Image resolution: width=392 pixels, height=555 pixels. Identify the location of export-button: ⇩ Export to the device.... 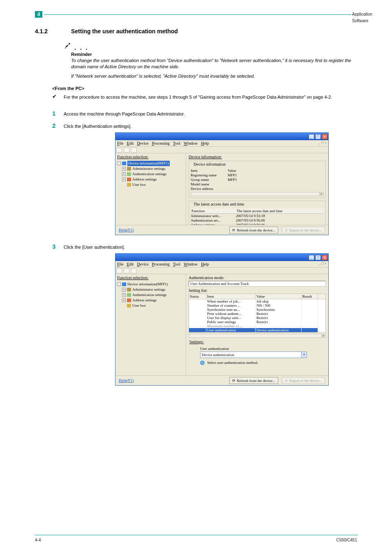
(303, 381).